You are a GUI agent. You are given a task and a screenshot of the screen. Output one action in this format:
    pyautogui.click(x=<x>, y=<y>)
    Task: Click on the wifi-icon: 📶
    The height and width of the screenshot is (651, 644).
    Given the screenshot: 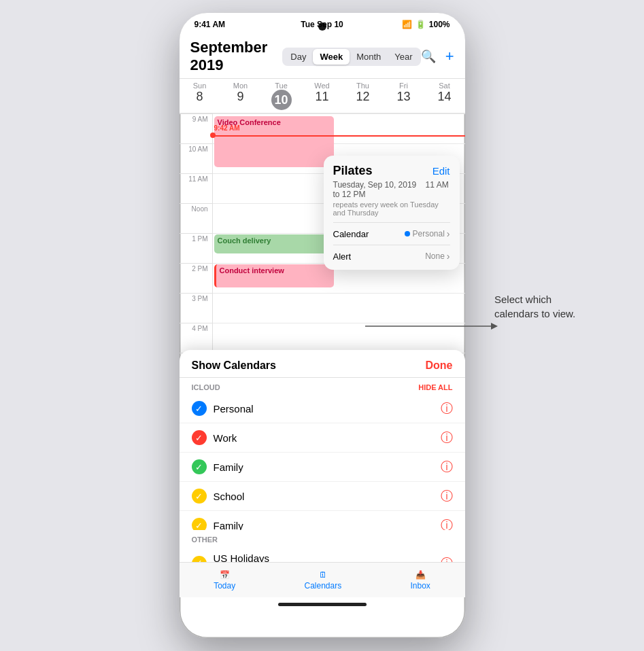 What is the action you would take?
    pyautogui.click(x=407, y=24)
    